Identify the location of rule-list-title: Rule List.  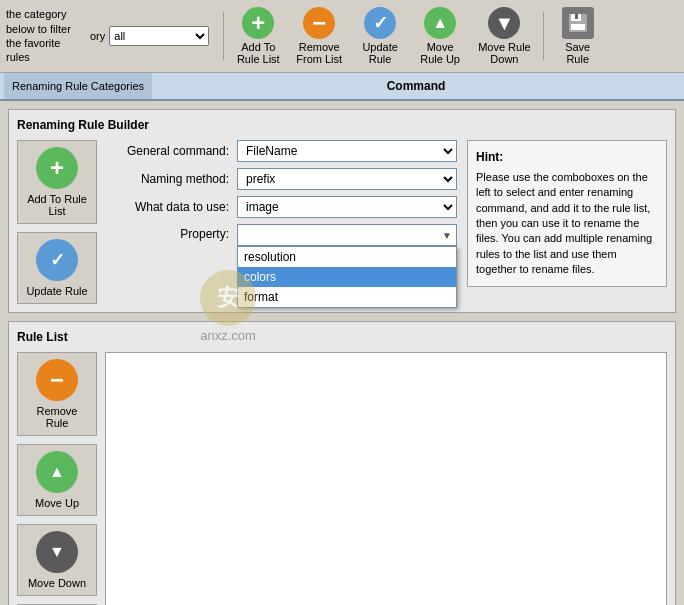
(342, 337).